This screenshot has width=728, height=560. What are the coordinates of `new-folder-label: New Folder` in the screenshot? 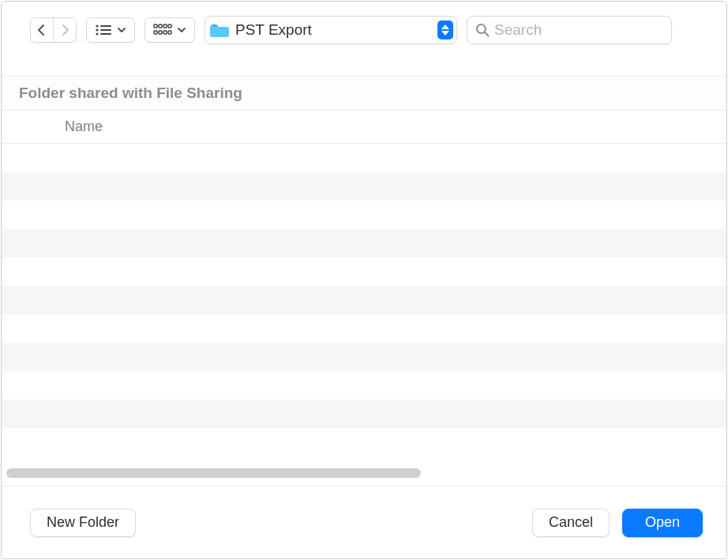 It's located at (83, 523).